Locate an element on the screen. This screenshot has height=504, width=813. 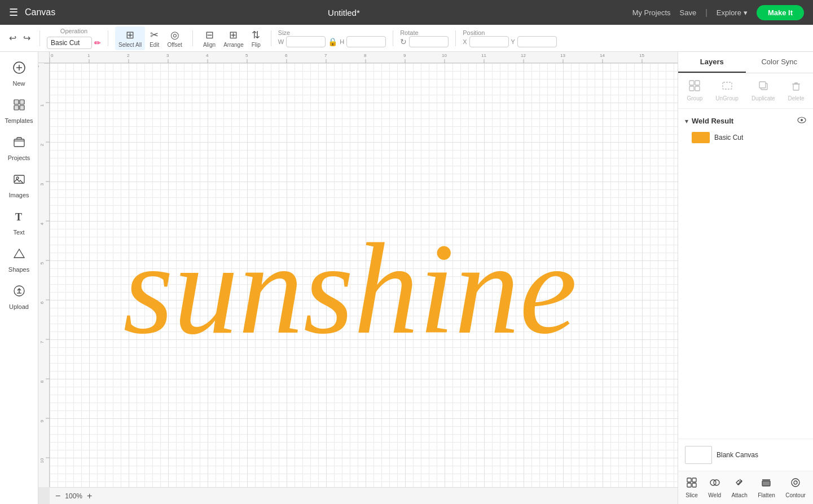
svg-text: 2 is located at coordinates (129, 55).